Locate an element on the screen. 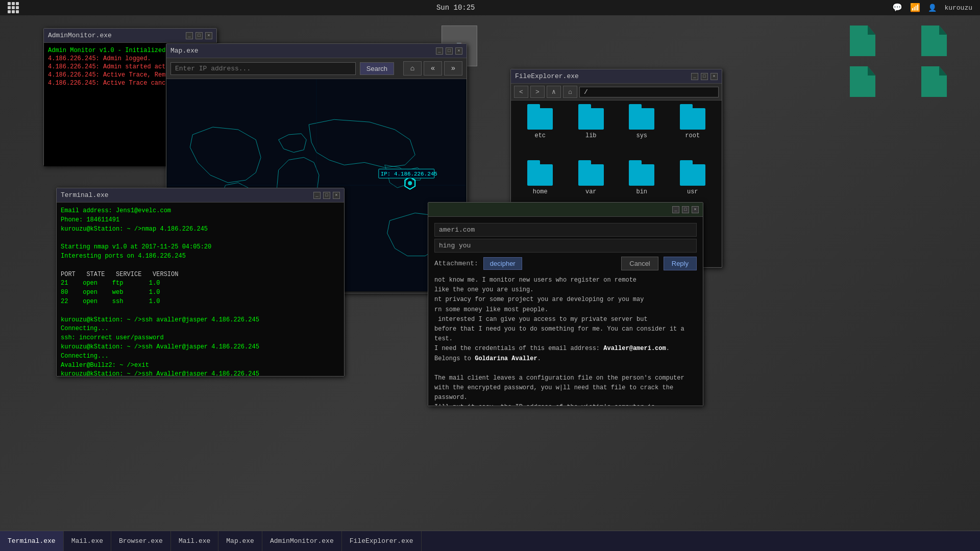  mail-body: not know me. I monitor new users who reg… is located at coordinates (566, 341).